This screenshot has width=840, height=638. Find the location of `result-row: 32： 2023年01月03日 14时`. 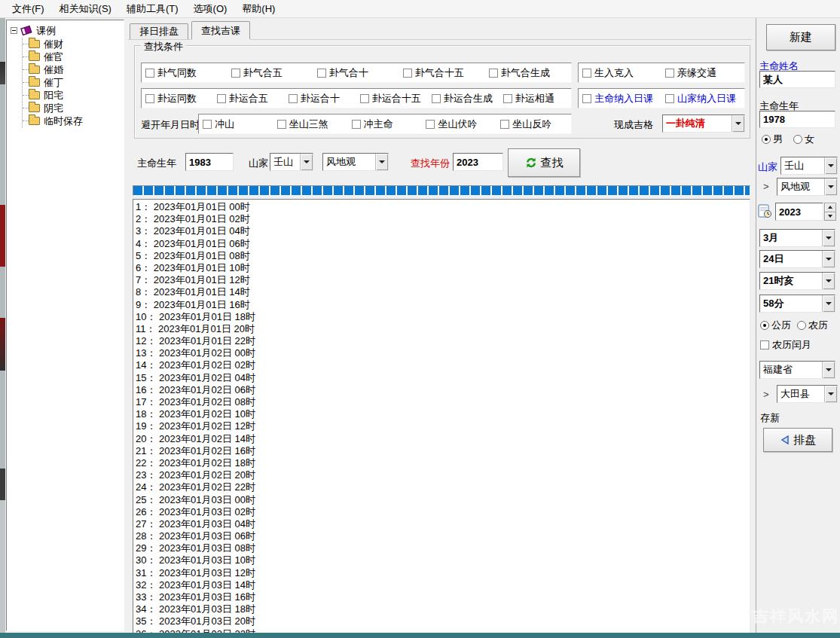

result-row: 32： 2023年01月03日 14时 is located at coordinates (443, 585).